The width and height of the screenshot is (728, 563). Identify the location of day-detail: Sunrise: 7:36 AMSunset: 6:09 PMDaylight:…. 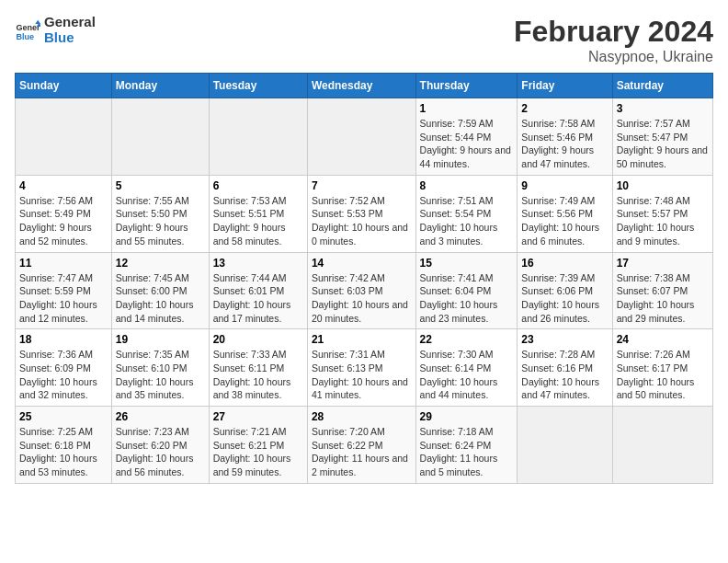
(63, 375).